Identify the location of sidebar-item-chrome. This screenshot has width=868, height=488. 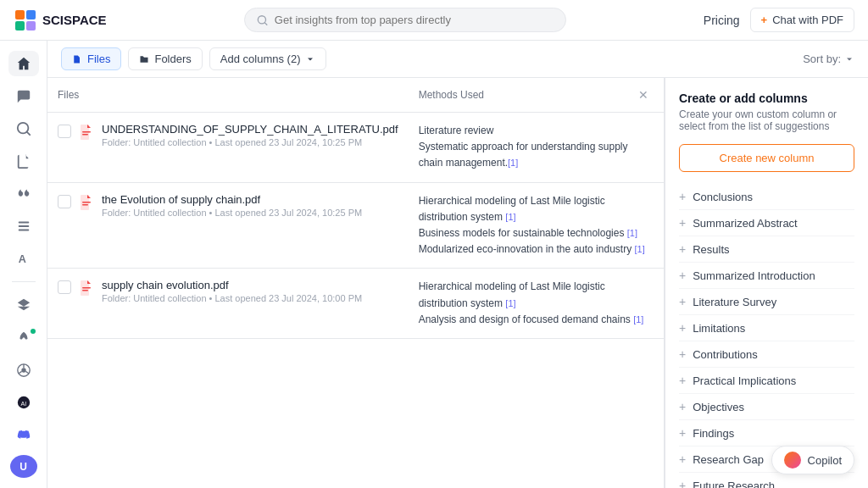
(24, 370).